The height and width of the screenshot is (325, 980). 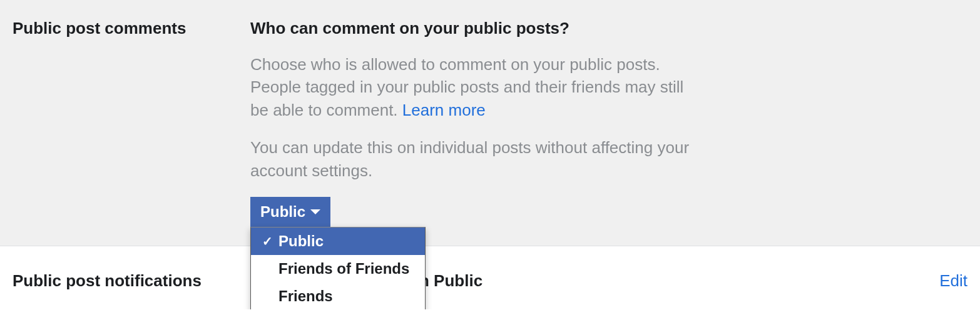 I want to click on dropdown-option-friends: ✓ Friends, so click(x=338, y=296).